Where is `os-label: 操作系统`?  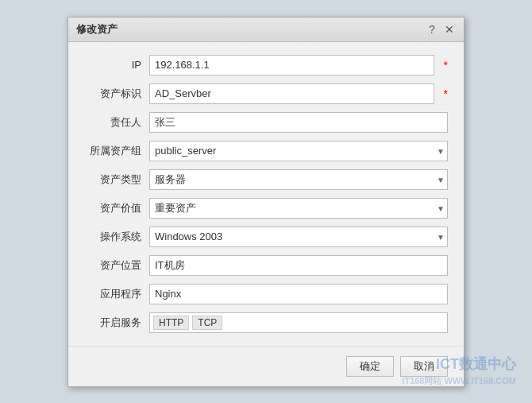
os-label: 操作系统 is located at coordinates (113, 237).